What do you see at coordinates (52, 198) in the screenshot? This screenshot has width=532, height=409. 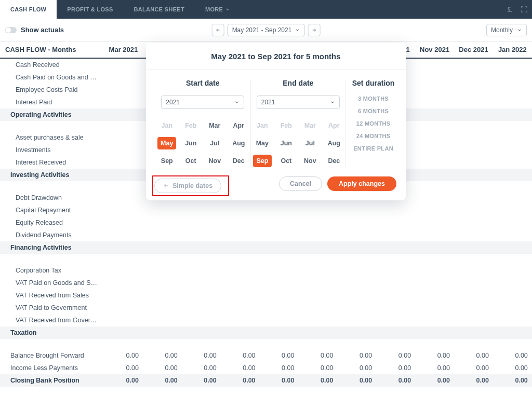 I see `row-label: Debt Drawdown` at bounding box center [52, 198].